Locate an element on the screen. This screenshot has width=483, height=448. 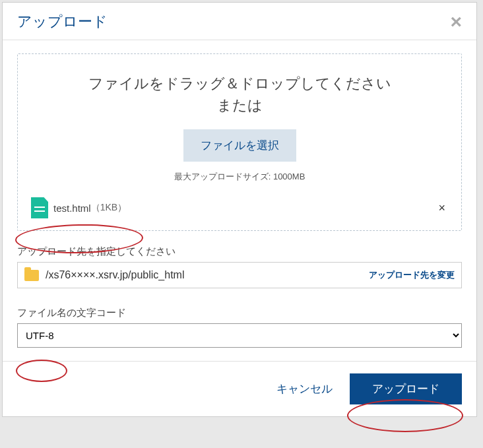
encoding-label: ファイル名の文字コード is located at coordinates (240, 313).